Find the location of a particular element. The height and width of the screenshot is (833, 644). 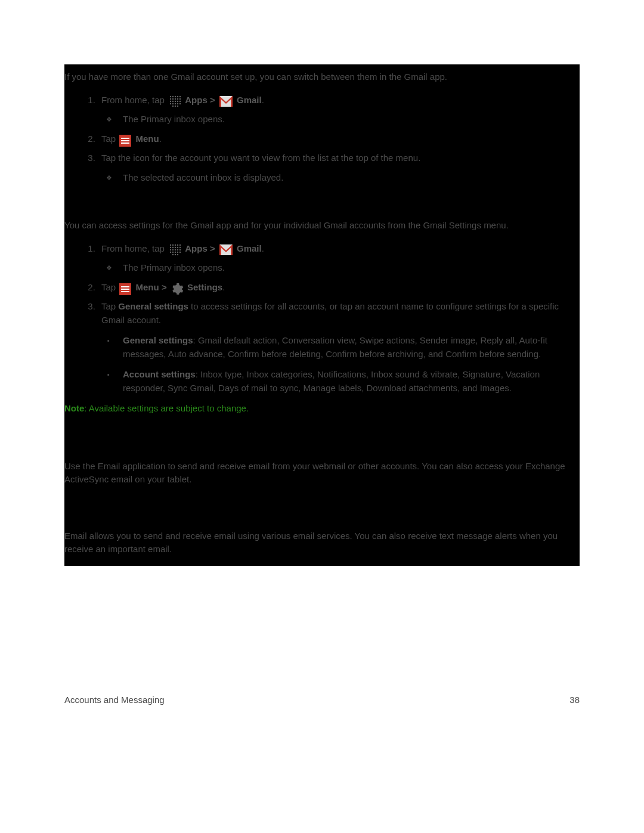

ordered-steps-1: From home, tap Apps > is located at coordinates (322, 140).